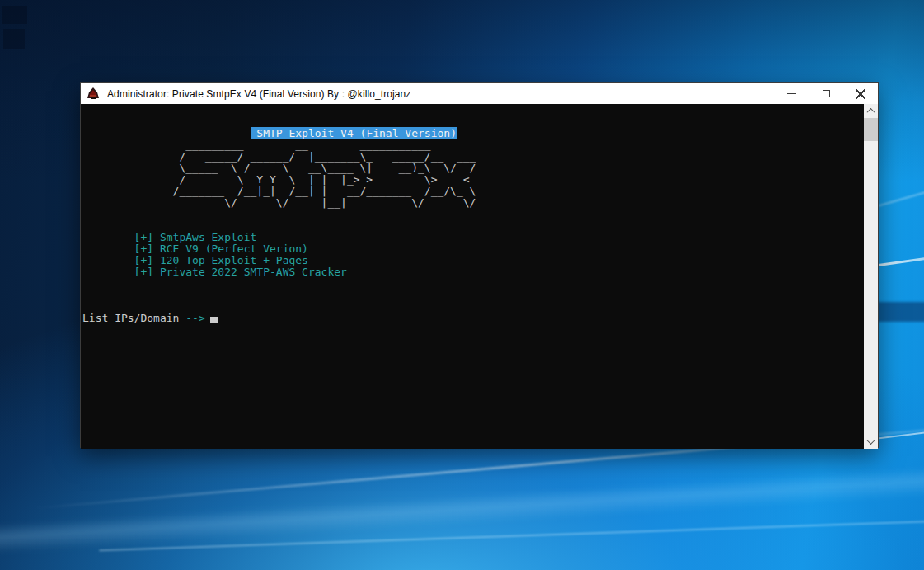 The height and width of the screenshot is (570, 924). Describe the element at coordinates (440, 94) in the screenshot. I see `window-title: Administrator: Private SmtpEx V4 (Final …` at that location.